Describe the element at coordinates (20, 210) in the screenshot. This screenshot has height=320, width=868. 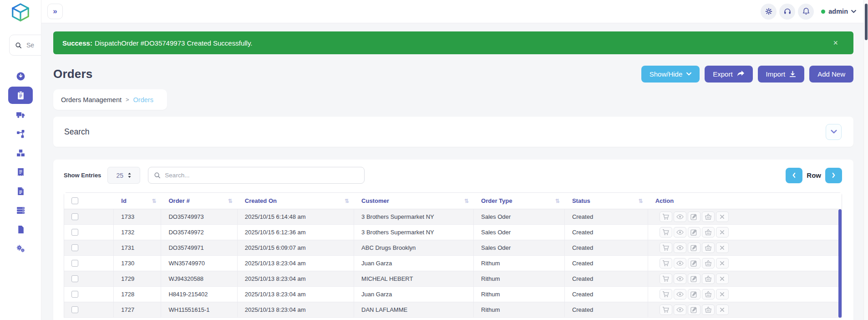
I see `sidebar-item-data` at that location.